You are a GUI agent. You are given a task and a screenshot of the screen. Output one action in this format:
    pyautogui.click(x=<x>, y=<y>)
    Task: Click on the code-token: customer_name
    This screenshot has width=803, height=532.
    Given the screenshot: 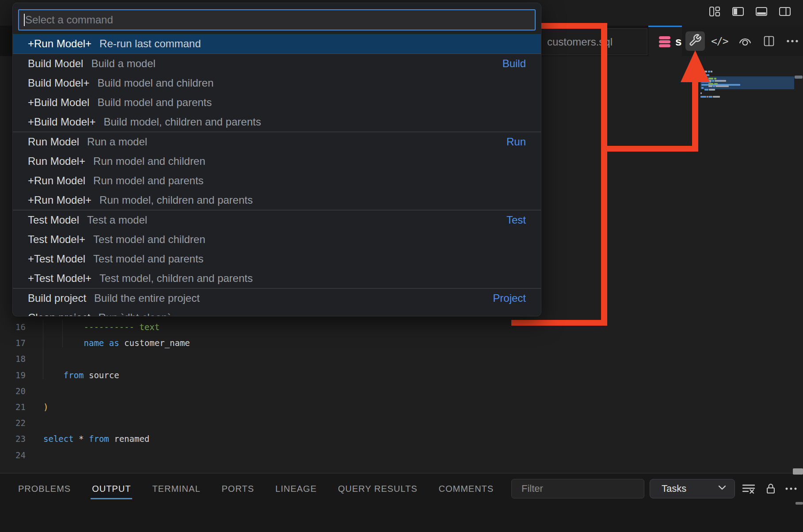 What is the action you would take?
    pyautogui.click(x=155, y=343)
    